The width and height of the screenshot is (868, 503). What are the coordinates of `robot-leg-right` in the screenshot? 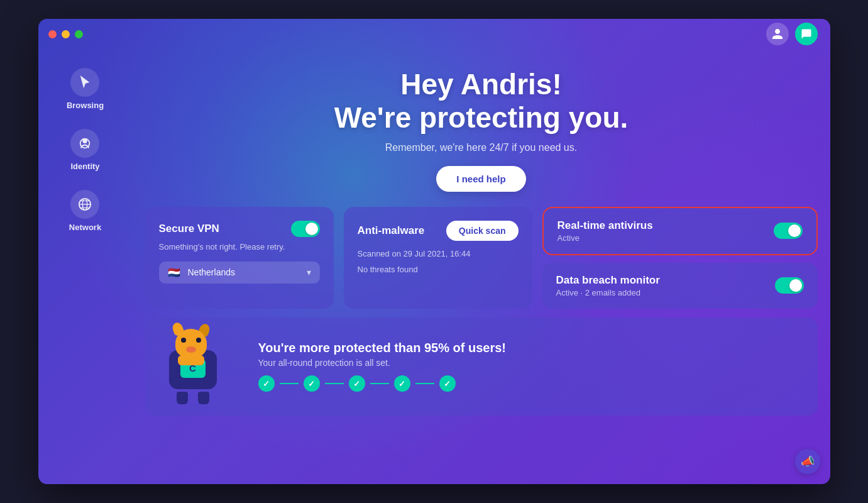 It's located at (204, 398).